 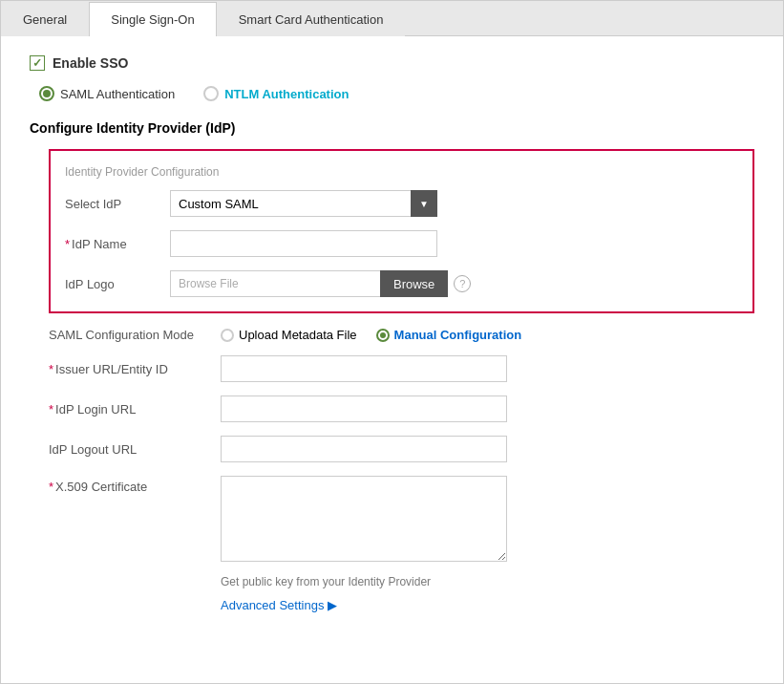 I want to click on select-idp-wrapper: Custom SAML Okta ADFS Azure AD ▼, so click(x=304, y=203).